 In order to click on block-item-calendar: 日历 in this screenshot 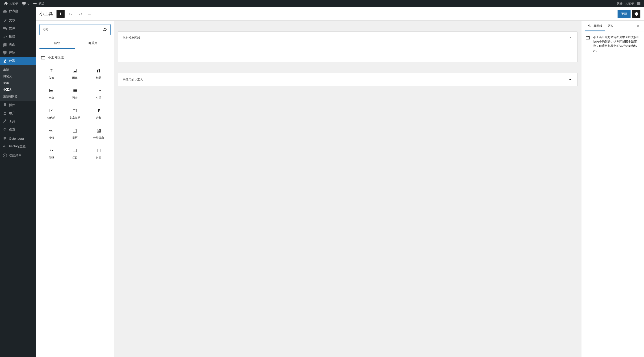, I will do `click(75, 134)`.